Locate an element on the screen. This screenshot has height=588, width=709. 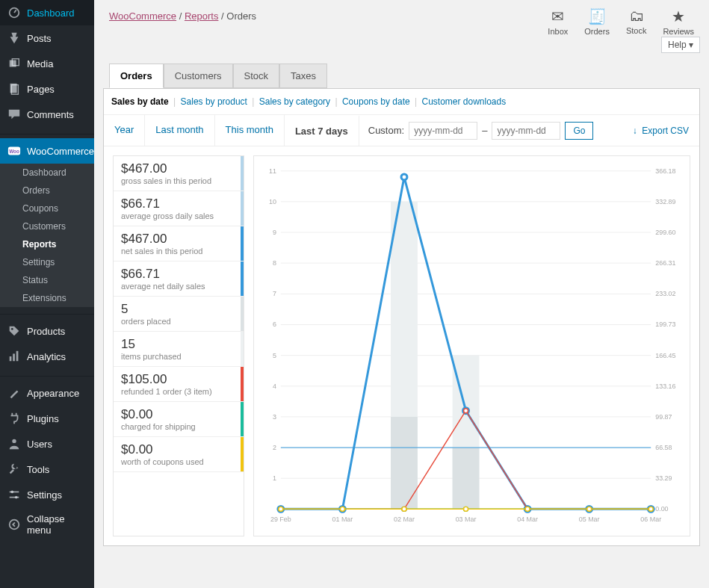
svg-text: 10 is located at coordinates (273, 202).